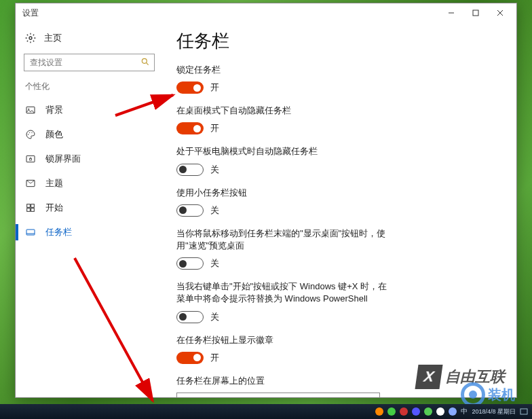 The image size is (532, 419). What do you see at coordinates (31, 38) in the screenshot?
I see `gear-icon` at bounding box center [31, 38].